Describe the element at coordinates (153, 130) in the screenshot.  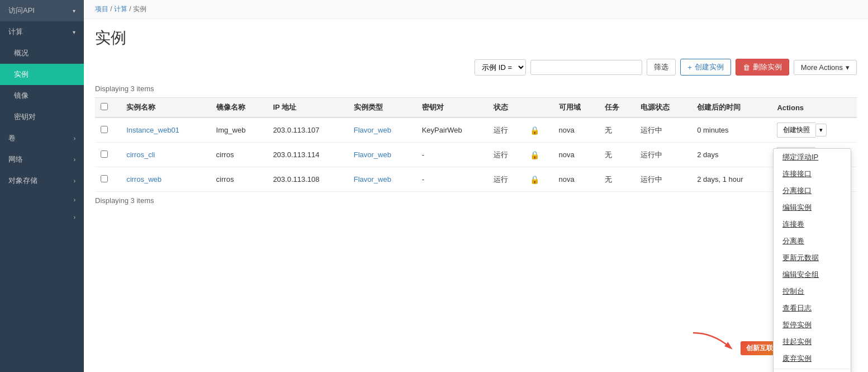
I see `instance-name-link: Instance_web01` at that location.